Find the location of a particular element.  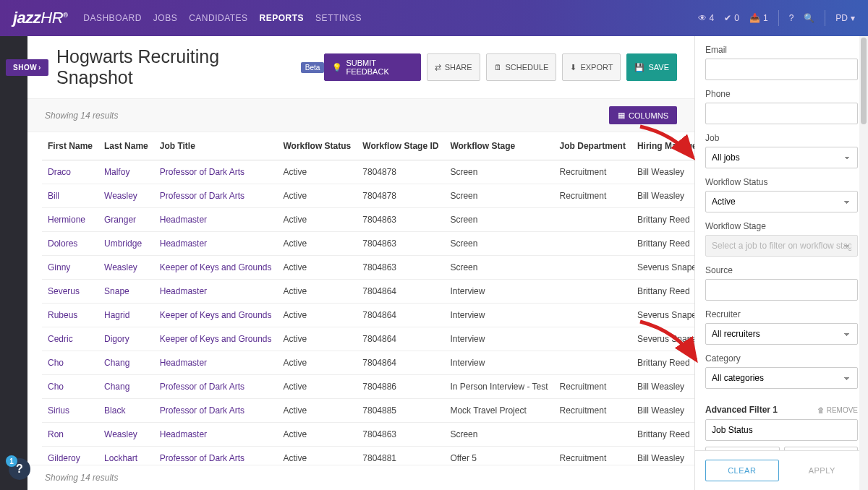

table-cell: Hagrid is located at coordinates (126, 315).